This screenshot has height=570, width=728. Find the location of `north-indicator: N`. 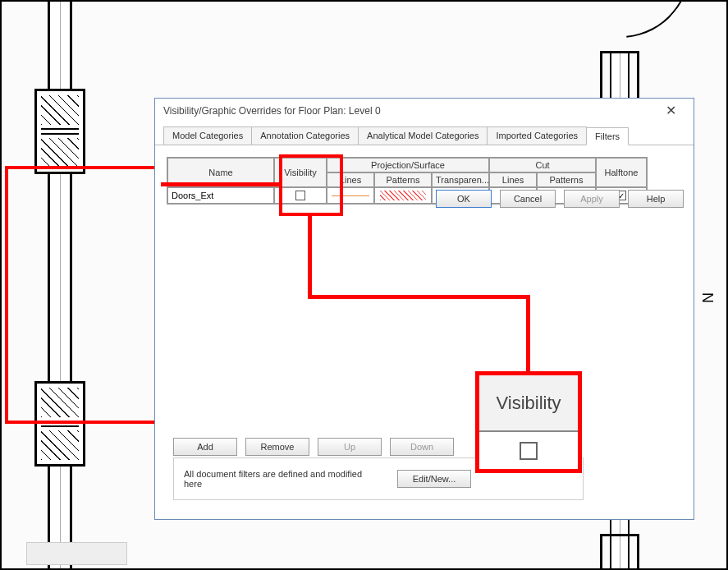

north-indicator: N is located at coordinates (709, 297).